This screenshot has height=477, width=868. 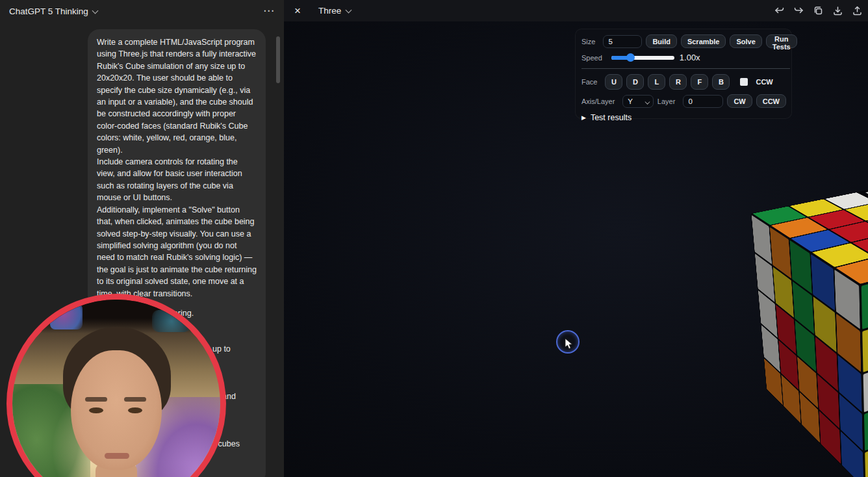 What do you see at coordinates (771, 101) in the screenshot?
I see `ccw-button: CCW` at bounding box center [771, 101].